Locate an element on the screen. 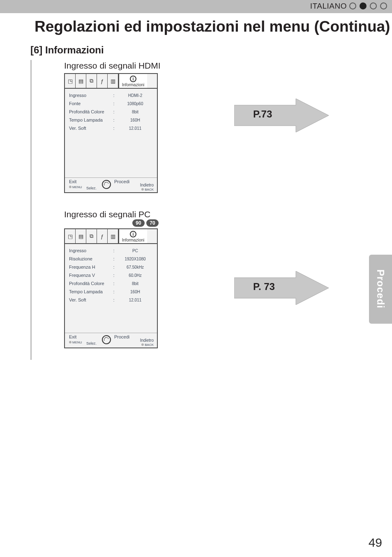 This screenshot has height=557, width=392. badge-90: 90 is located at coordinates (138, 223).